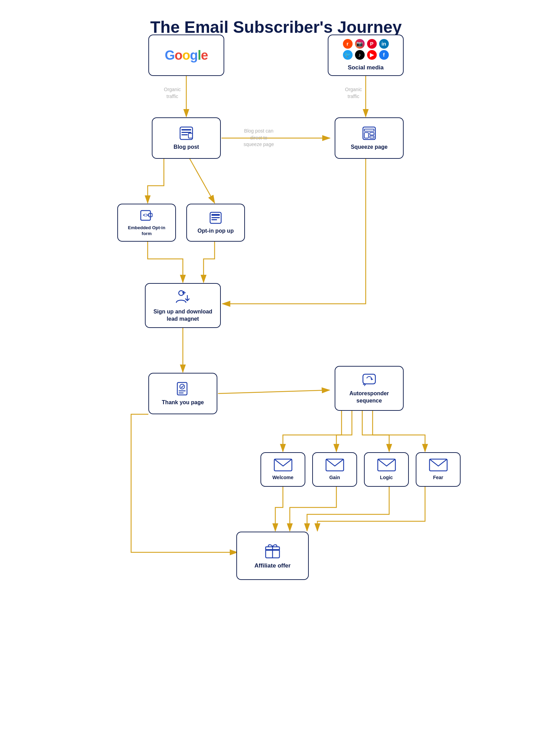 The image size is (552, 756). I want to click on thankyou-icon, so click(183, 389).